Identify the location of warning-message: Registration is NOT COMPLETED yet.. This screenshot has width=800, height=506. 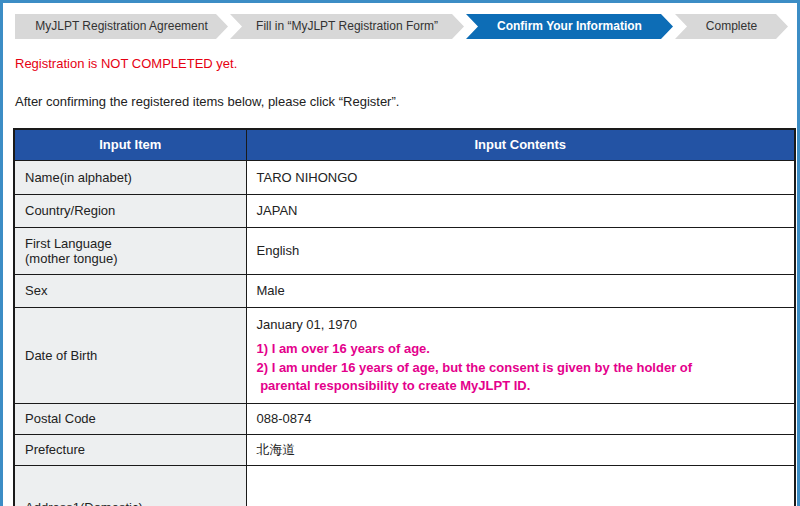
(402, 64).